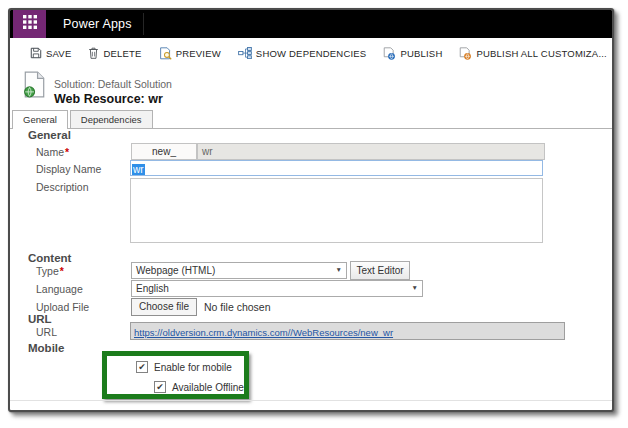 The height and width of the screenshot is (428, 628). Describe the element at coordinates (138, 170) in the screenshot. I see `selected-text: wr` at that location.